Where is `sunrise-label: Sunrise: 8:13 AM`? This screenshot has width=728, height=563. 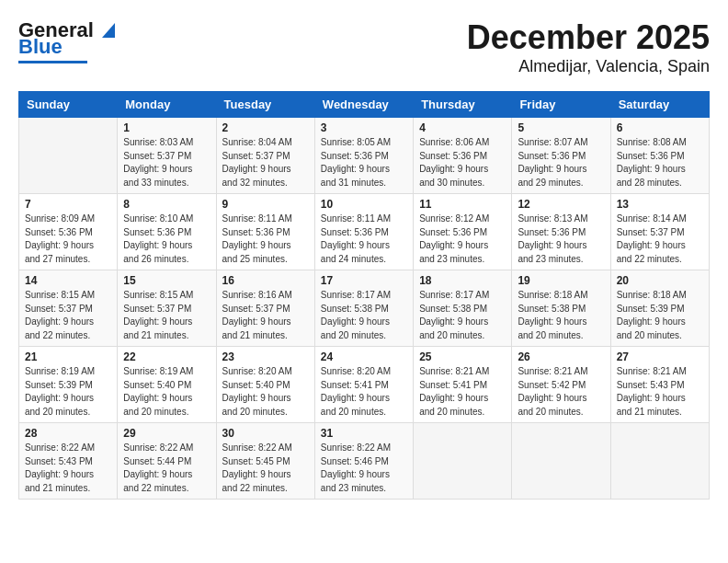
sunrise-label: Sunrise: 8:13 AM is located at coordinates (552, 219).